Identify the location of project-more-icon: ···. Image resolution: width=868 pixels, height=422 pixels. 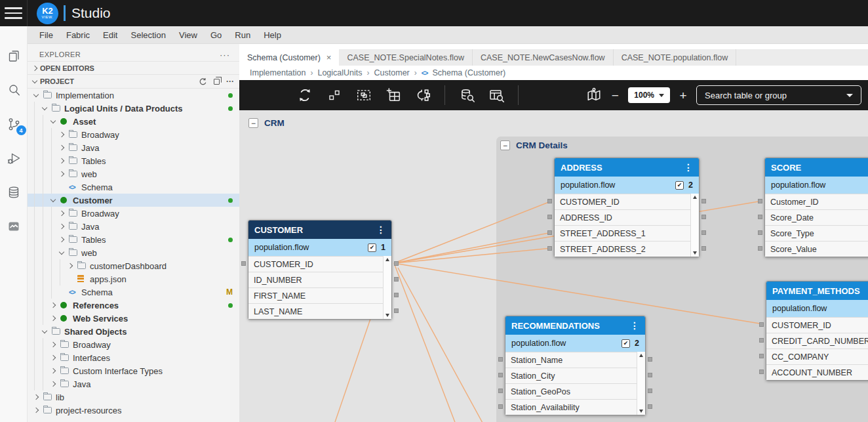
(230, 81).